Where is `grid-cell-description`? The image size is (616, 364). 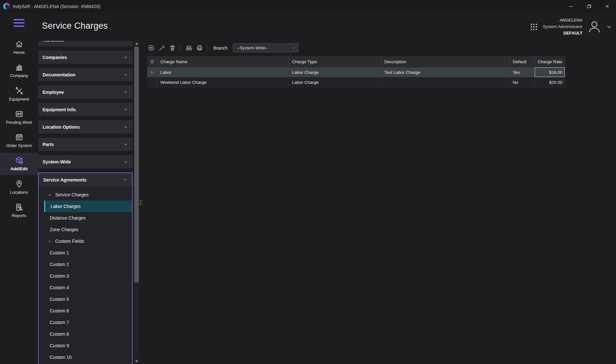
grid-cell-description is located at coordinates (446, 82).